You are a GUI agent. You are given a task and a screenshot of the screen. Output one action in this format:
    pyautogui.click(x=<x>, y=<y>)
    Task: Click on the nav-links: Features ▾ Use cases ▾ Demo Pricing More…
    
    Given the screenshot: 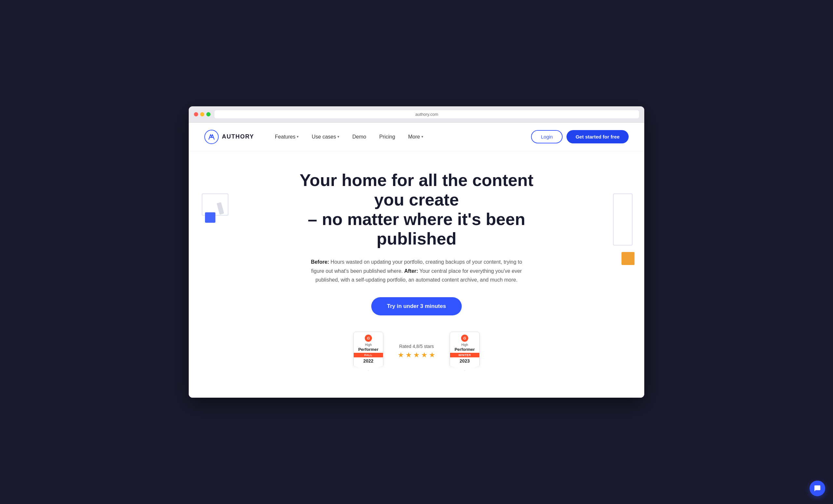 What is the action you would take?
    pyautogui.click(x=400, y=137)
    